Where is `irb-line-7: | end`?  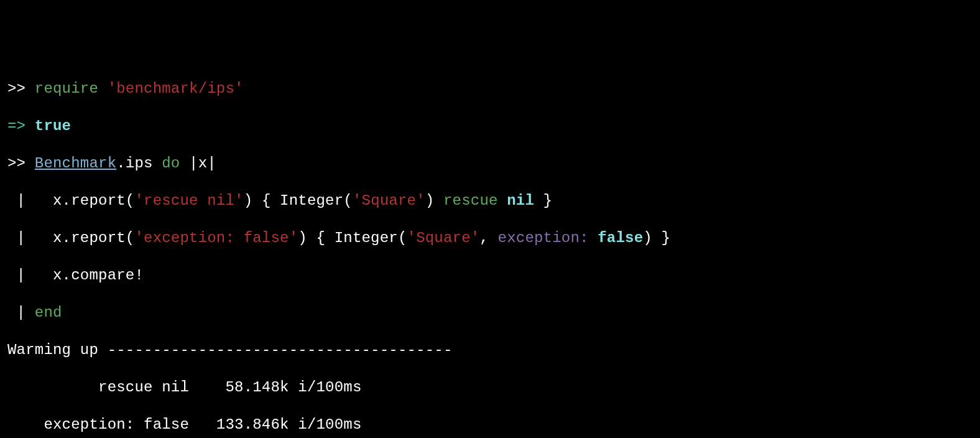
irb-line-7: | end is located at coordinates (490, 313).